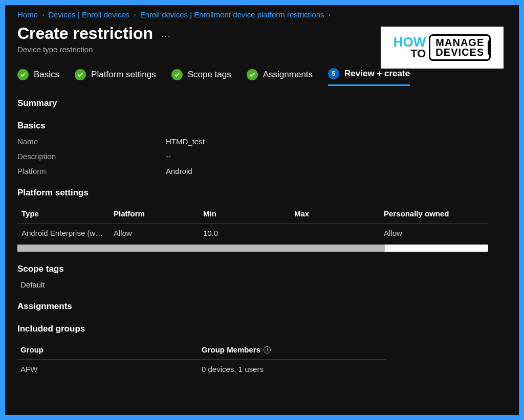 This screenshot has height=420, width=524. What do you see at coordinates (442, 48) in the screenshot?
I see `brand-logo: HOW TO MANAGE DEVICES` at bounding box center [442, 48].